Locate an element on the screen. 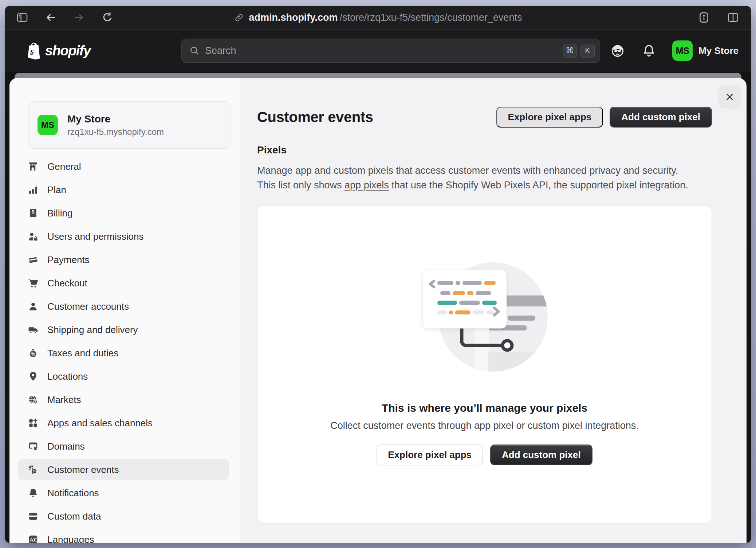  account-avatar: MS is located at coordinates (682, 51).